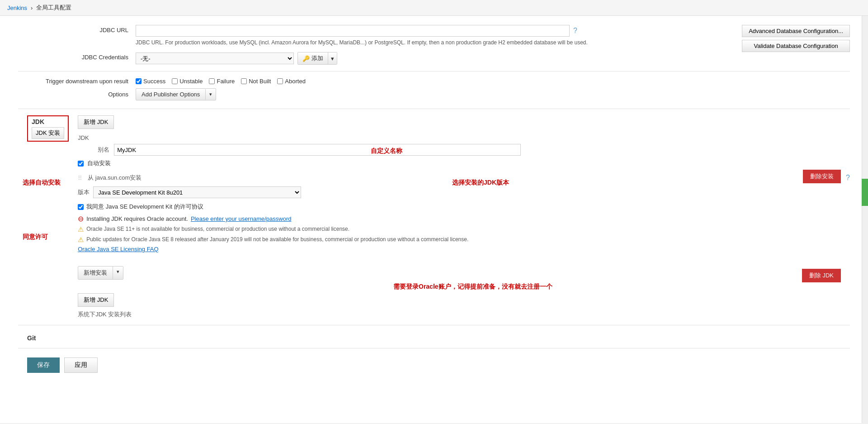 The image size is (868, 424). Describe the element at coordinates (796, 46) in the screenshot. I see `validate-db-config-button: Validate Database Configuration` at that location.